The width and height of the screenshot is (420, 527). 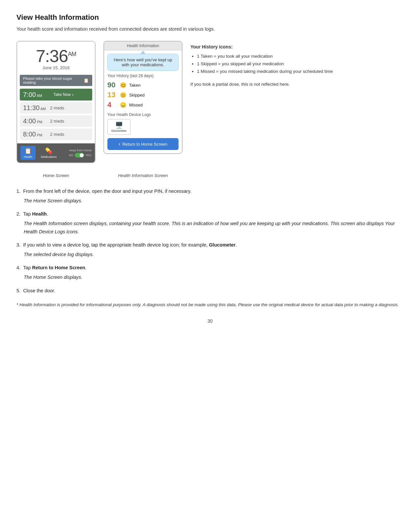 I want to click on speech-bubble: Here's how well you've kept up with your…, so click(x=143, y=62).